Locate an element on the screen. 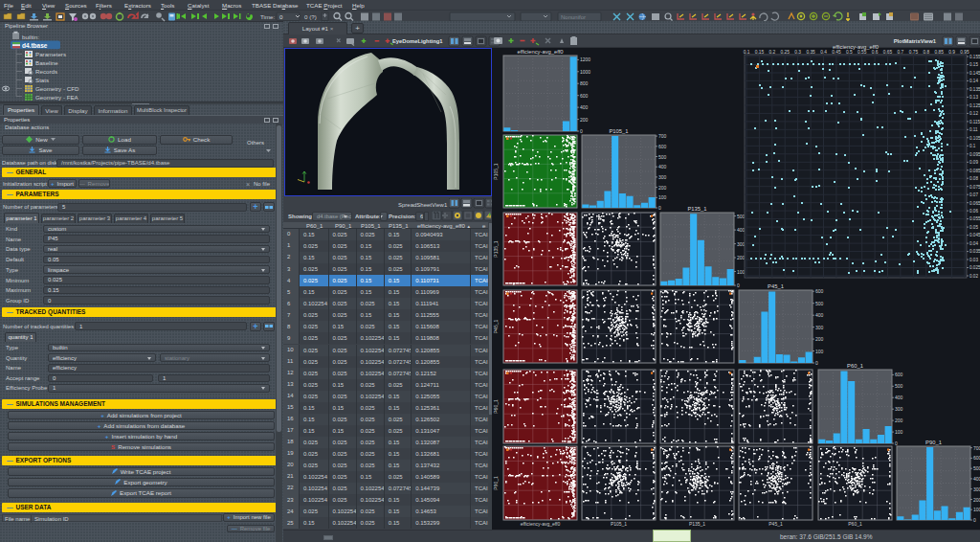 The height and width of the screenshot is (542, 980). svg-text: 0.065 is located at coordinates (974, 203).